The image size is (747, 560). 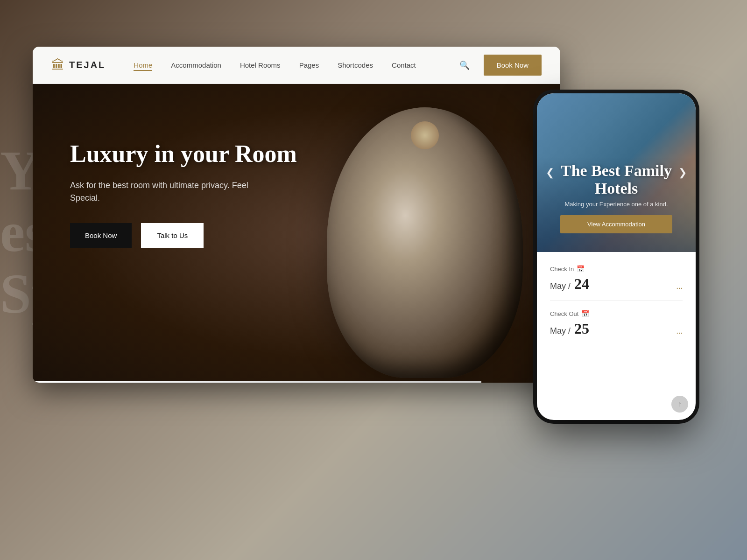 What do you see at coordinates (570, 284) in the screenshot?
I see `checkin-date-display: May / 24` at bounding box center [570, 284].